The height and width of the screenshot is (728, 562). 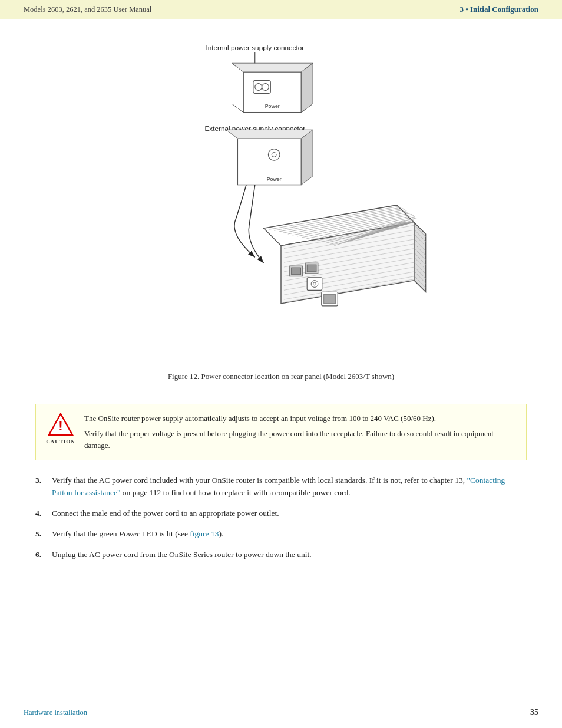 What do you see at coordinates (504, 9) in the screenshot?
I see `header-chapter-title: Initial Configuration` at bounding box center [504, 9].